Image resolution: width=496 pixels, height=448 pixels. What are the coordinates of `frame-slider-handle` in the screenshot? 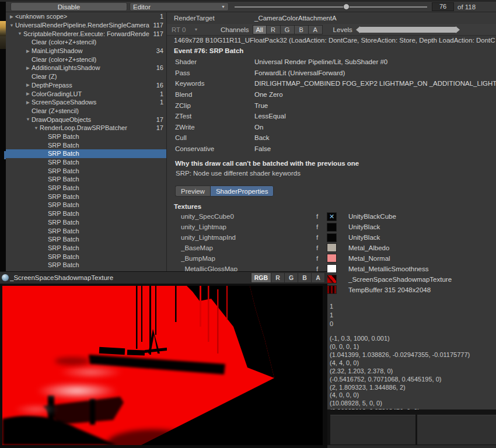 It's located at (347, 7).